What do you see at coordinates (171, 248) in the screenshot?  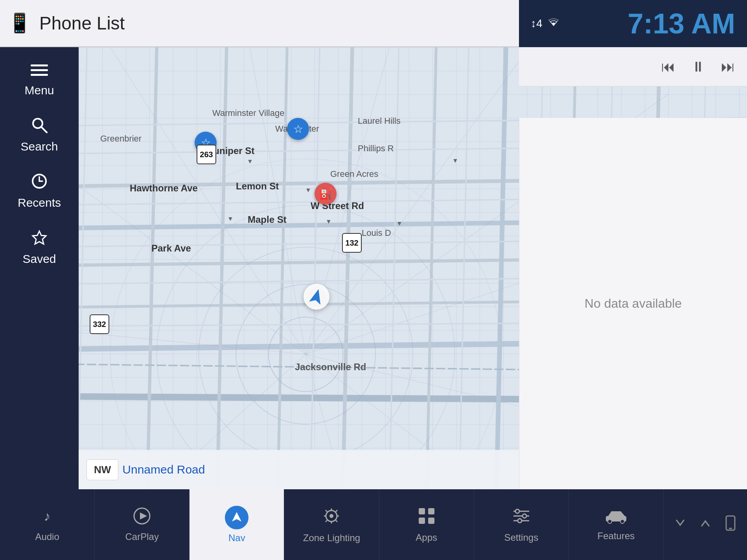 I see `road-label-park: Park Ave` at bounding box center [171, 248].